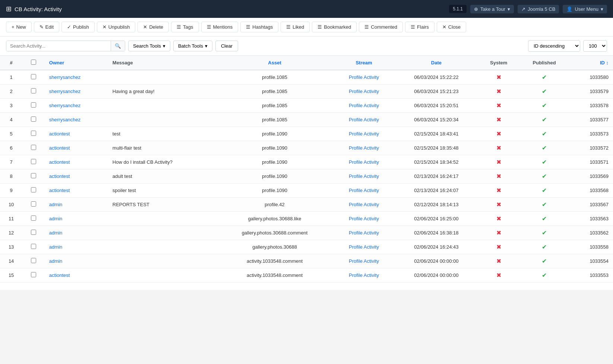 Image resolution: width=613 pixels, height=364 pixels. I want to click on row-stream: Profile Activity, so click(364, 191).